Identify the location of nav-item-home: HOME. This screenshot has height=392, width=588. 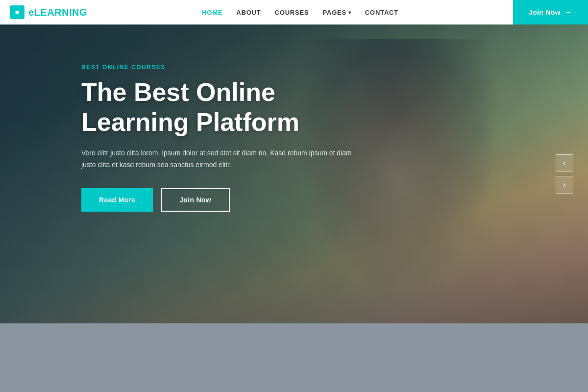
(212, 13).